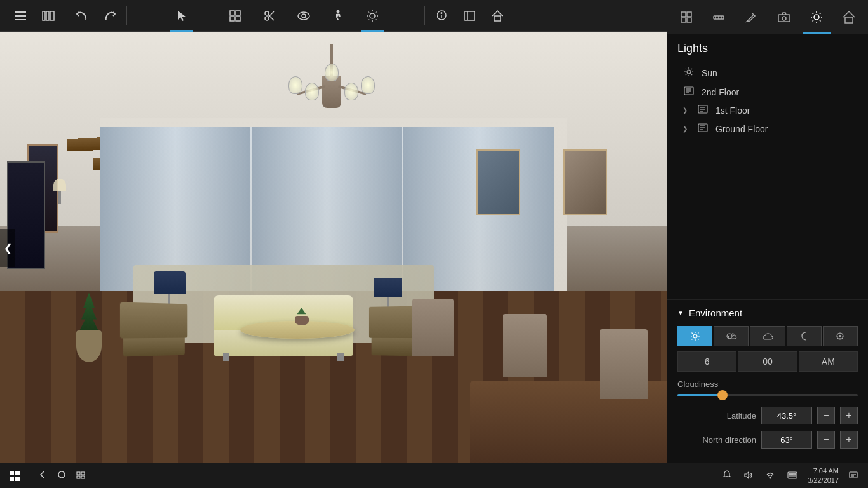 This screenshot has height=488, width=868. Describe the element at coordinates (768, 72) in the screenshot. I see `light-item-sun: Sun` at that location.